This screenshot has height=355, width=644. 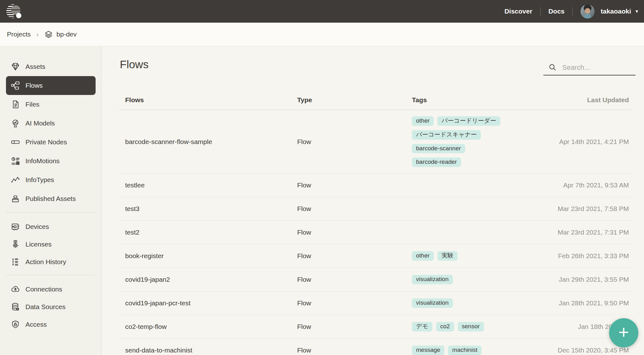 What do you see at coordinates (428, 350) in the screenshot?
I see `tag-chip: message` at bounding box center [428, 350].